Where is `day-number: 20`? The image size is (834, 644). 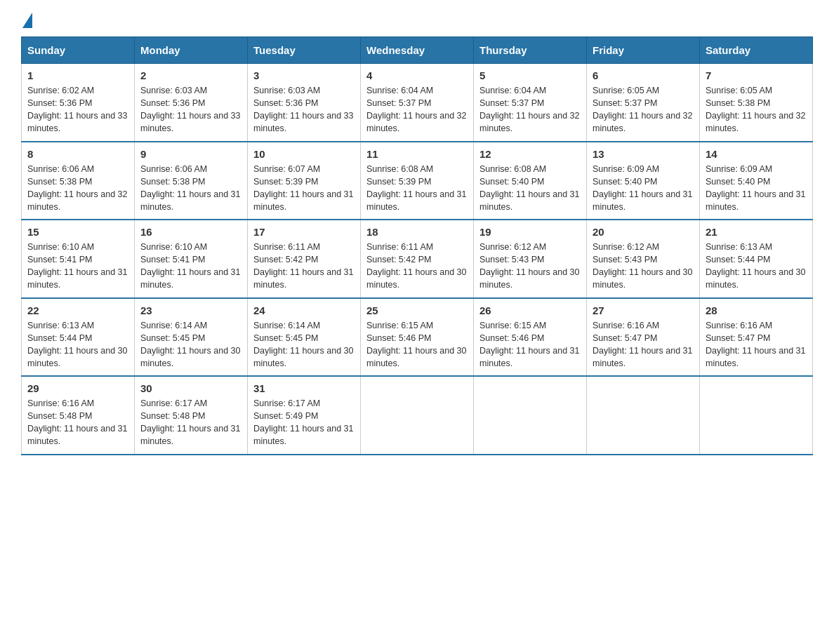 day-number: 20 is located at coordinates (643, 232).